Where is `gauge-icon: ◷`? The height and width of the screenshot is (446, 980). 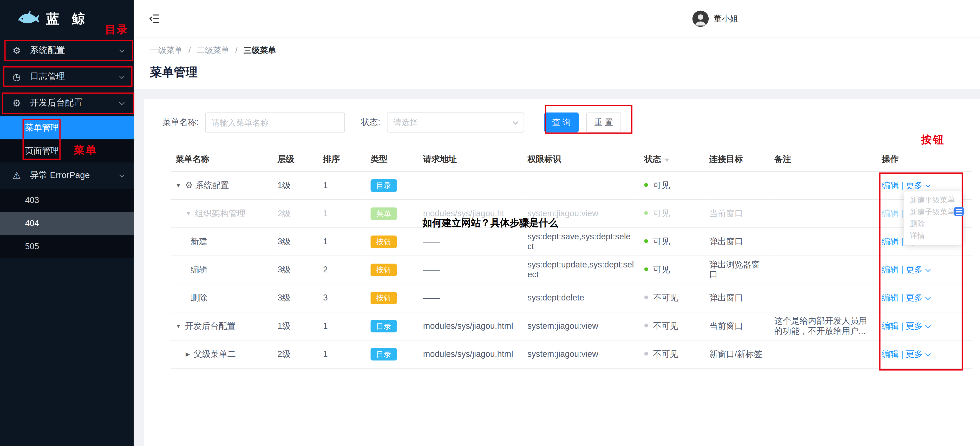 gauge-icon: ◷ is located at coordinates (20, 77).